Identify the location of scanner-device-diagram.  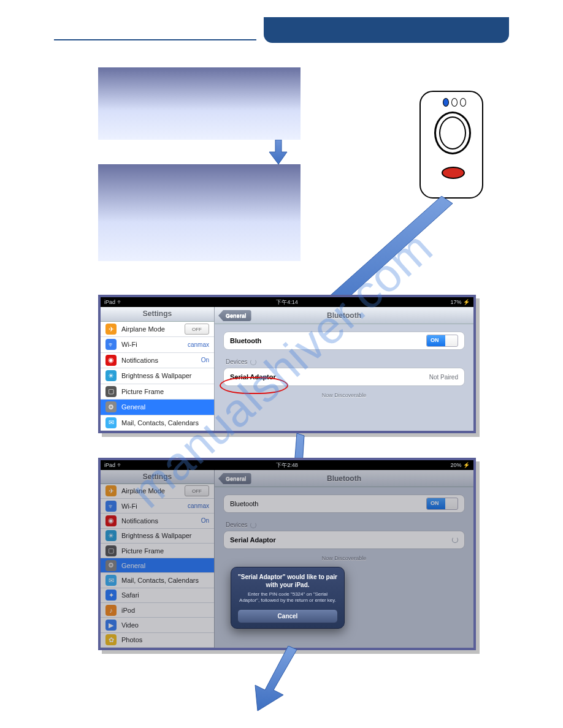
(451, 145).